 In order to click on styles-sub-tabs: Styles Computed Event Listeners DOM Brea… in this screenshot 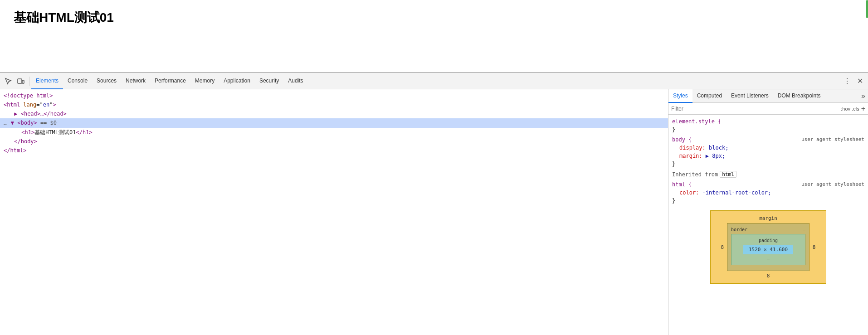, I will do `click(768, 96)`.